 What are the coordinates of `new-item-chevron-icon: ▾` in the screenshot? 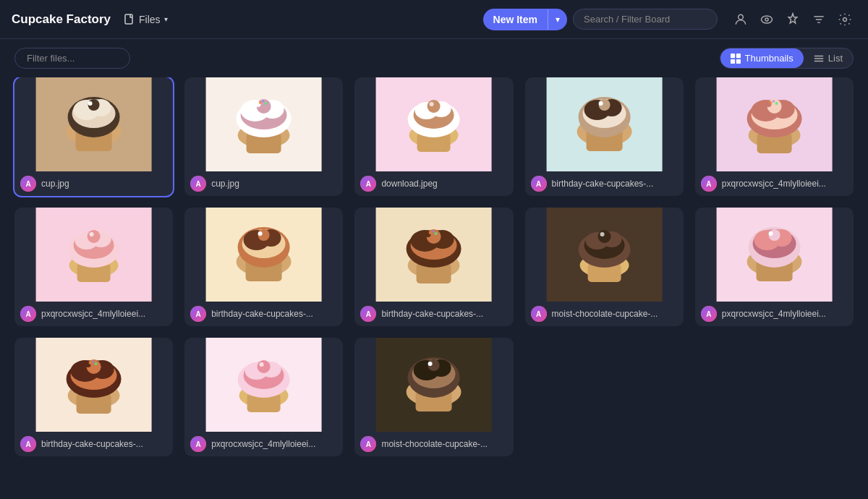 It's located at (557, 20).